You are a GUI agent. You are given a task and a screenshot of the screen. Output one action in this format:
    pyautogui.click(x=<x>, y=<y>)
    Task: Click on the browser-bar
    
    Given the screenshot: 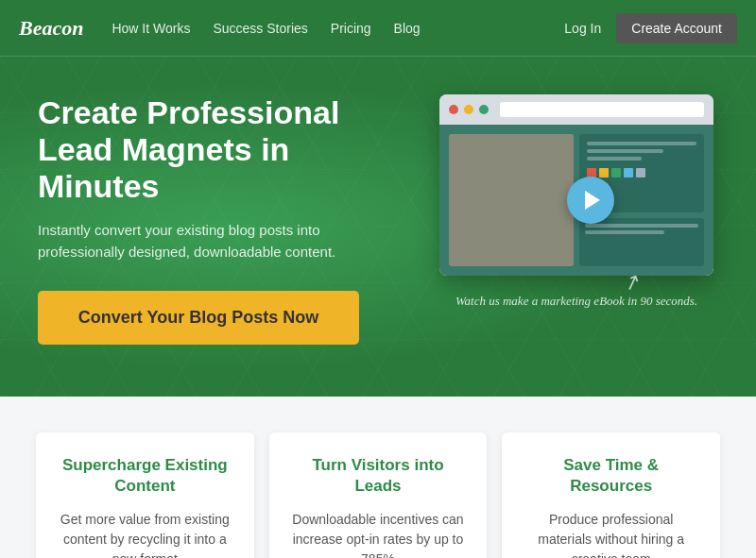 What is the action you would take?
    pyautogui.click(x=576, y=110)
    